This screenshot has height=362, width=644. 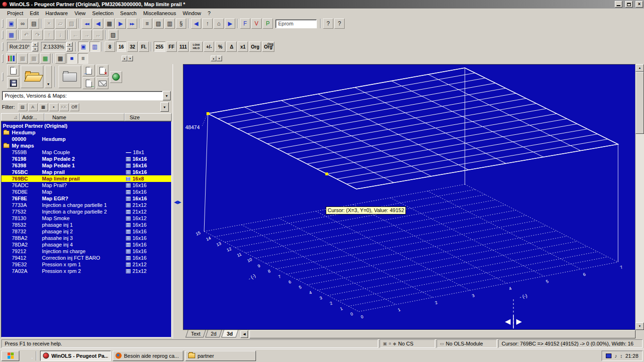 I want to click on width-16-button: 16, so click(x=121, y=47).